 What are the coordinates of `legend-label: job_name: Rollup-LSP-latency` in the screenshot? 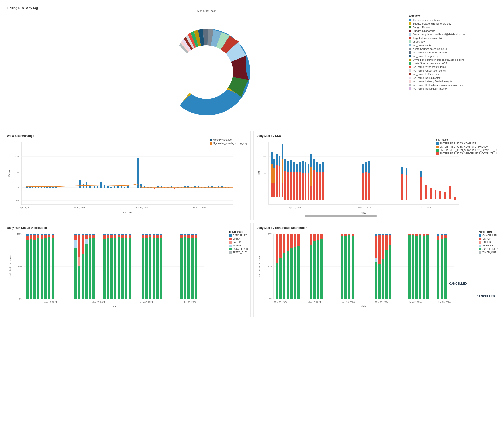 It's located at (430, 89).